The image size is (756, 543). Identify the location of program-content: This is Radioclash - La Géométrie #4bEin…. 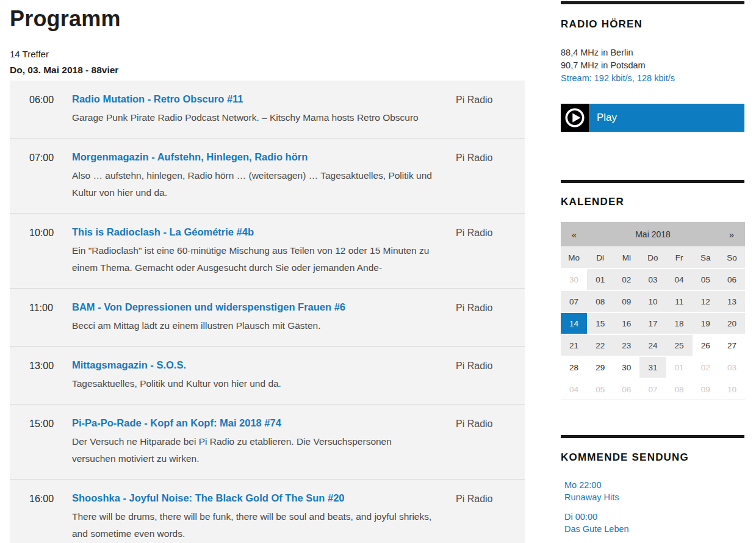
(252, 251).